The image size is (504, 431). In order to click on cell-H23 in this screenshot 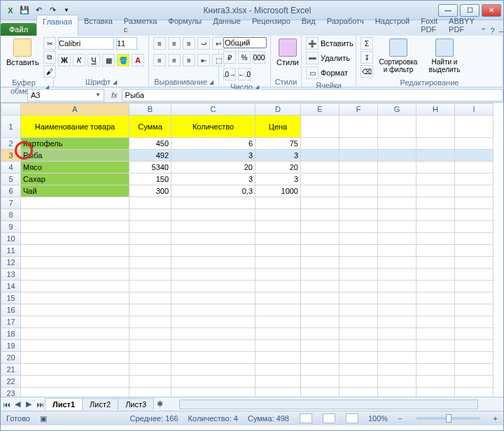, I will do `click(435, 393)`.